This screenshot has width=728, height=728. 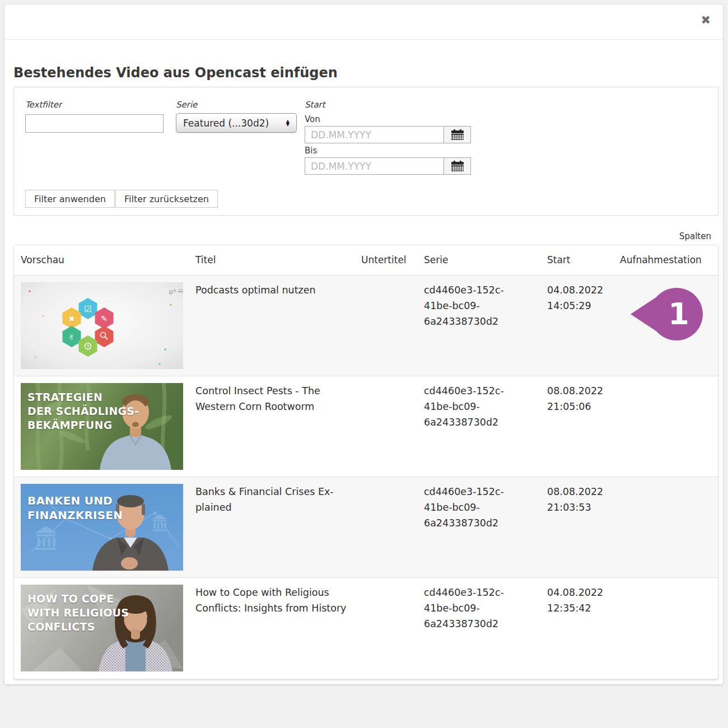 I want to click on video-title: Banks & Financial Crises Ex­plained, so click(x=272, y=527).